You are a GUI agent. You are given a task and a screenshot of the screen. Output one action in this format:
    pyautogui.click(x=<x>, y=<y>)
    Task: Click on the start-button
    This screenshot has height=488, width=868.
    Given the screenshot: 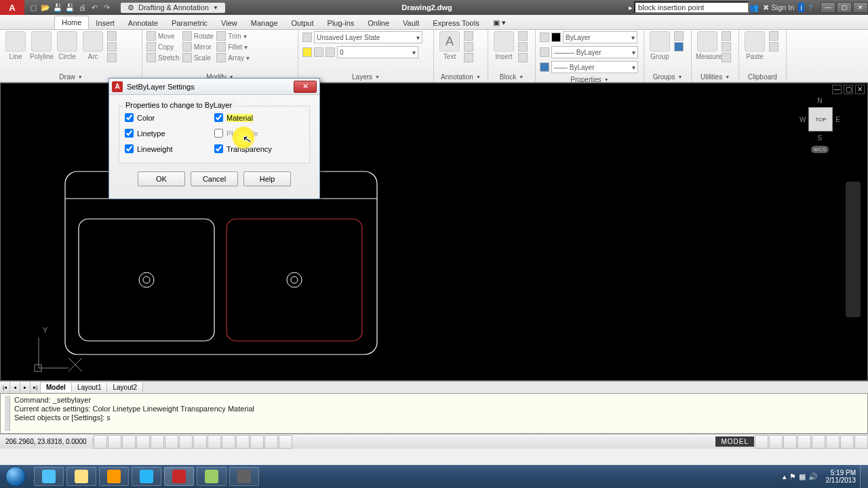 What is the action you would take?
    pyautogui.click(x=16, y=476)
    